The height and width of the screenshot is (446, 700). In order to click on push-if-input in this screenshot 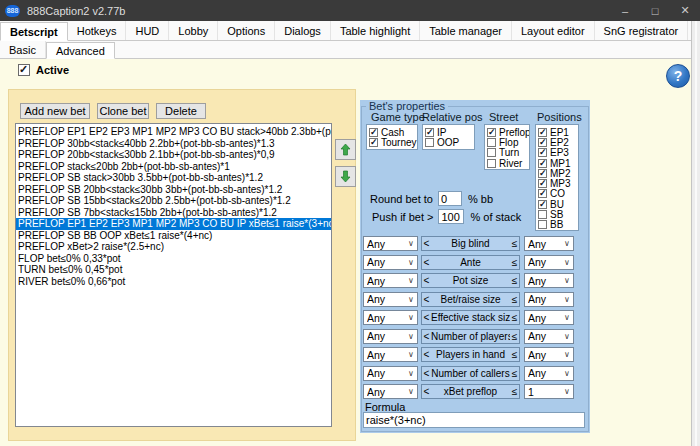, I will do `click(451, 216)`.